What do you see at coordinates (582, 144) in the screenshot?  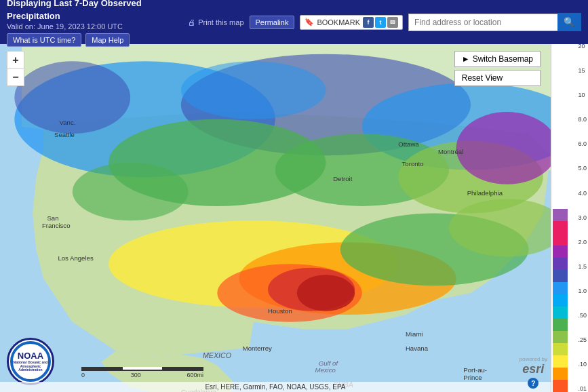 I see `legend-label-6: 6.0` at bounding box center [582, 144].